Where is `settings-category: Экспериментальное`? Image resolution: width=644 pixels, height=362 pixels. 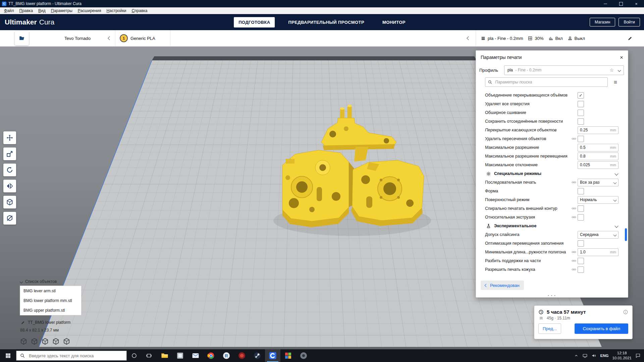 settings-category: Экспериментальное is located at coordinates (552, 226).